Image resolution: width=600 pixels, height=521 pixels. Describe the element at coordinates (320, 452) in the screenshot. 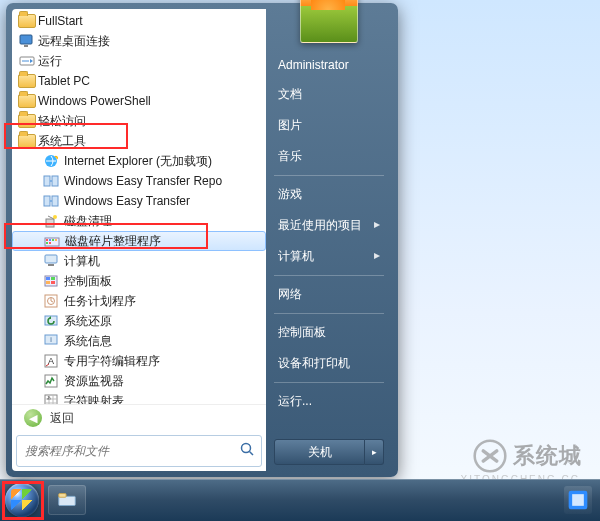

I see `shutdown-button: 关机` at that location.